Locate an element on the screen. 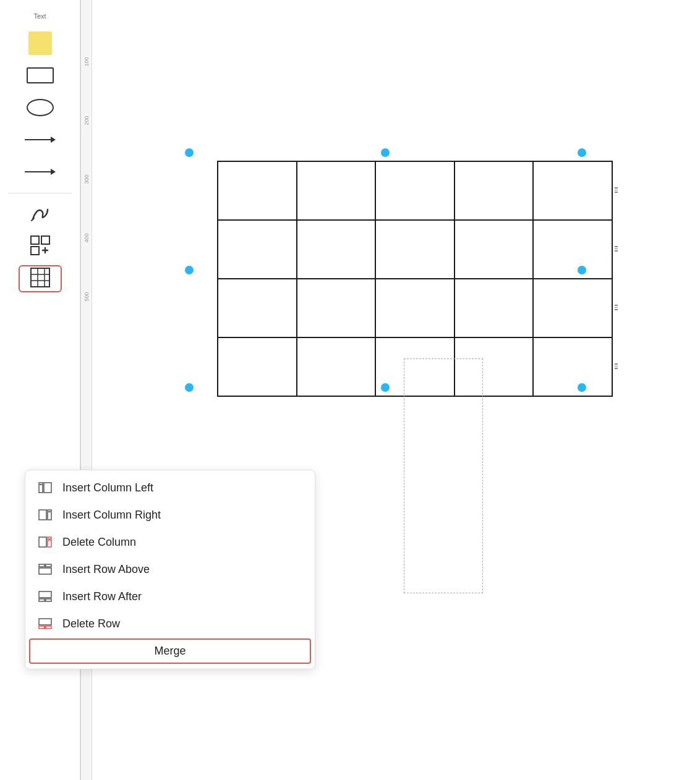 The height and width of the screenshot is (780, 700). context-menu: Insert Column Left Insert Column Right D… is located at coordinates (170, 570).